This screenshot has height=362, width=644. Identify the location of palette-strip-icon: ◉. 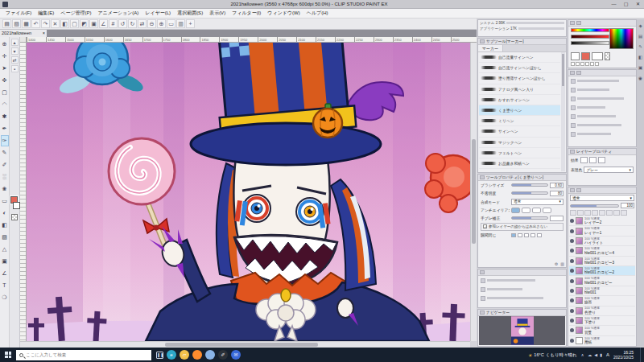
(641, 79).